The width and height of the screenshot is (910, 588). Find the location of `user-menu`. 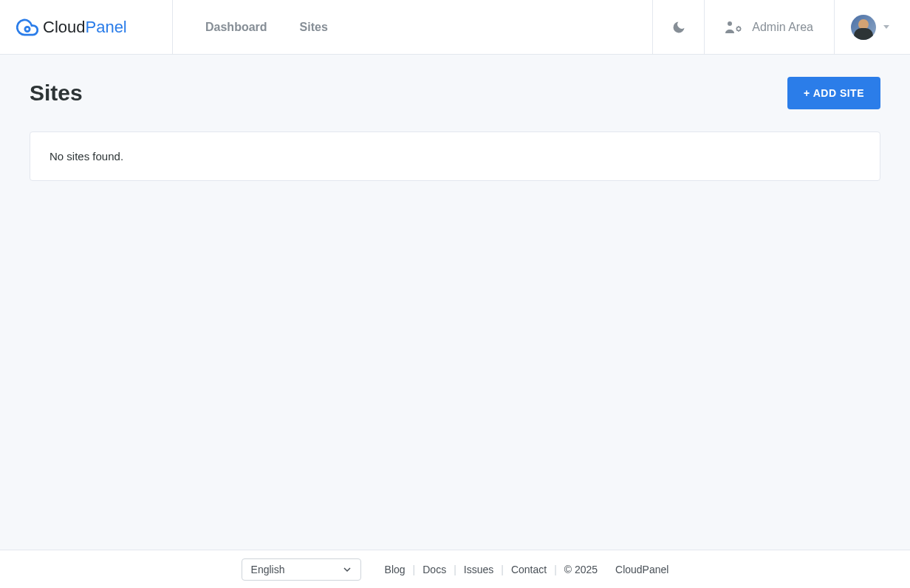

user-menu is located at coordinates (872, 27).